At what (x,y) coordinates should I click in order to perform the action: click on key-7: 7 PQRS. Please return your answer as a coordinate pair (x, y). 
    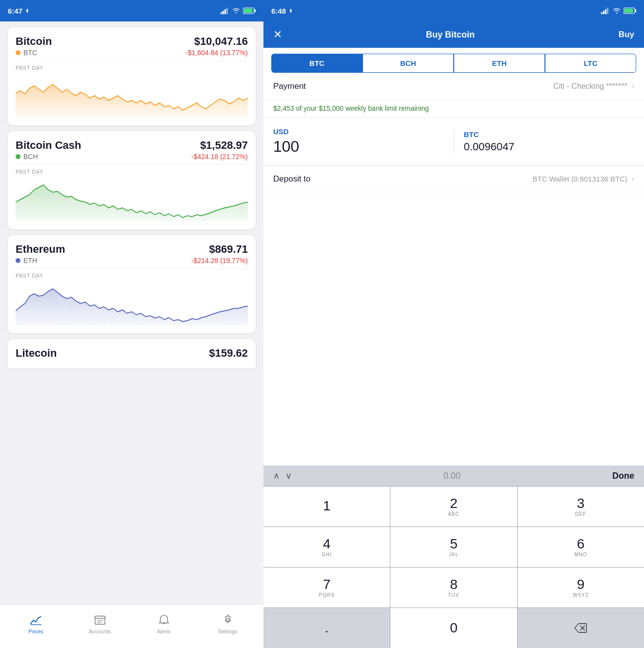
    Looking at the image, I should click on (327, 587).